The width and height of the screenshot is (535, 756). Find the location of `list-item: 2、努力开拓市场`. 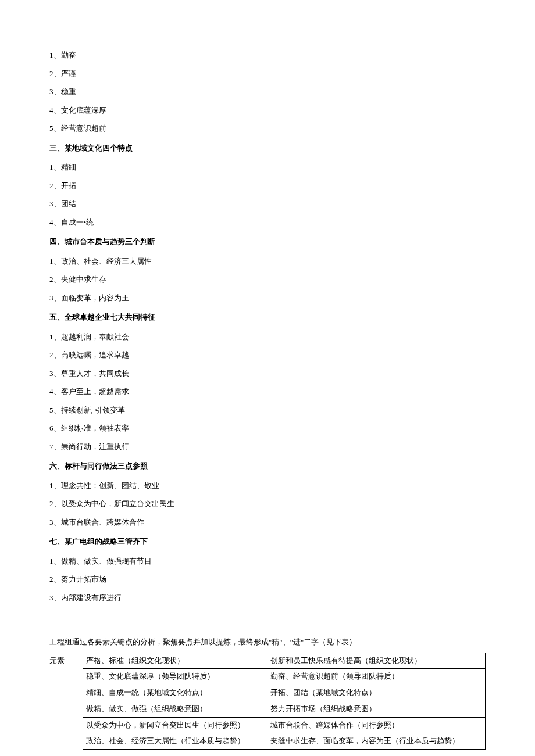

list-item: 2、努力开拓市场 is located at coordinates (268, 579).